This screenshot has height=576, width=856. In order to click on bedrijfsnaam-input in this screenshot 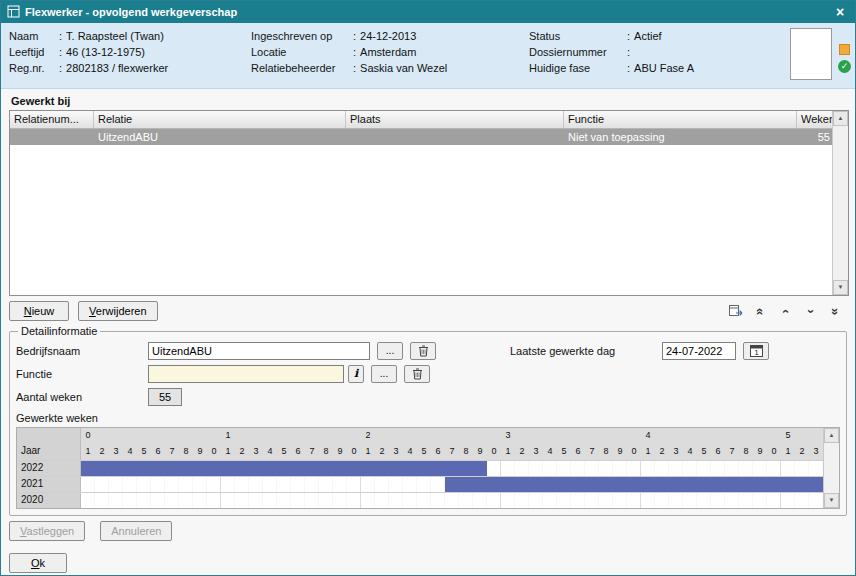, I will do `click(259, 351)`.